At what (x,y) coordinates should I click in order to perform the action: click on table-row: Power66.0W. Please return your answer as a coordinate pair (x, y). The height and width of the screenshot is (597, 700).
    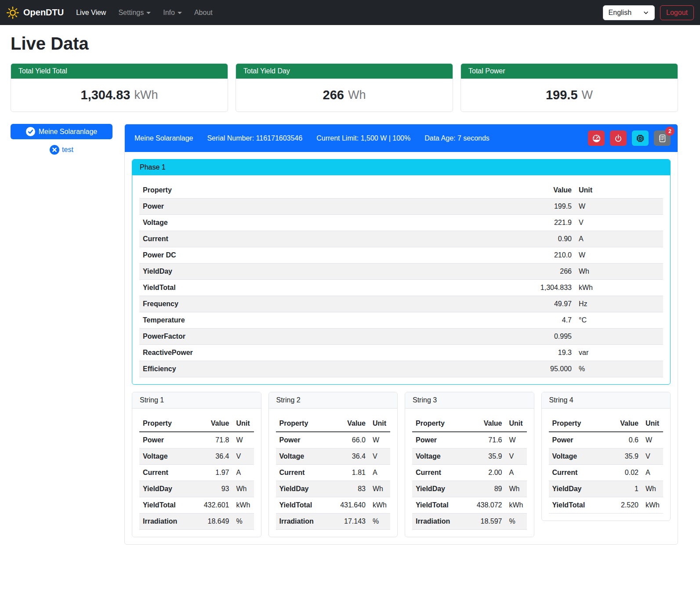
    Looking at the image, I should click on (333, 440).